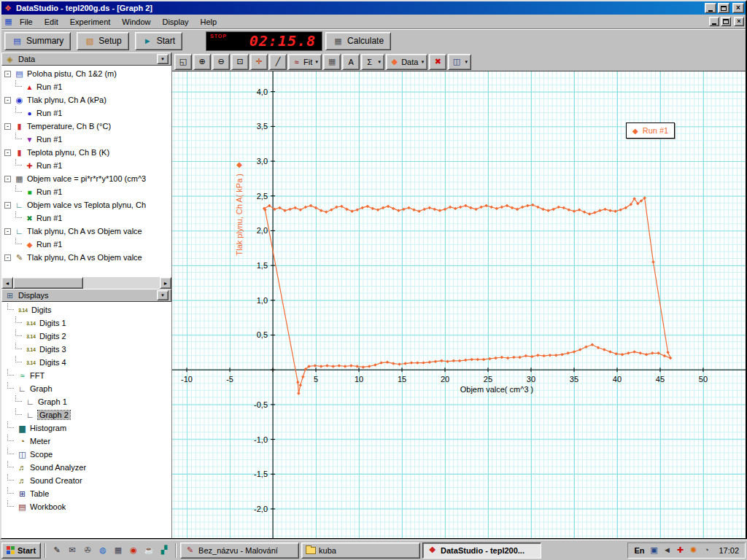  Describe the element at coordinates (86, 336) in the screenshot. I see `display-child-item: 3.14Digits 2` at that location.